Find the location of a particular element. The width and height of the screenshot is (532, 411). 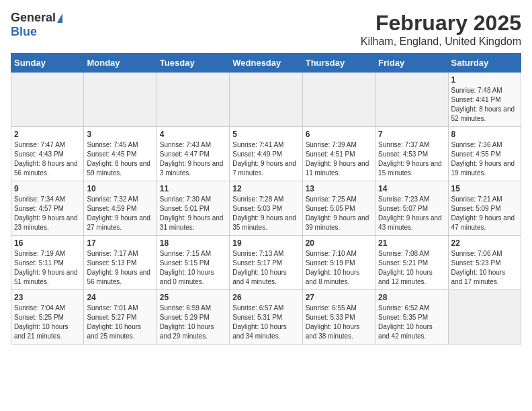

calendar-week-row: 23Sunrise: 7:04 AM Sunset: 5:25 PM Dayli… is located at coordinates (266, 317).